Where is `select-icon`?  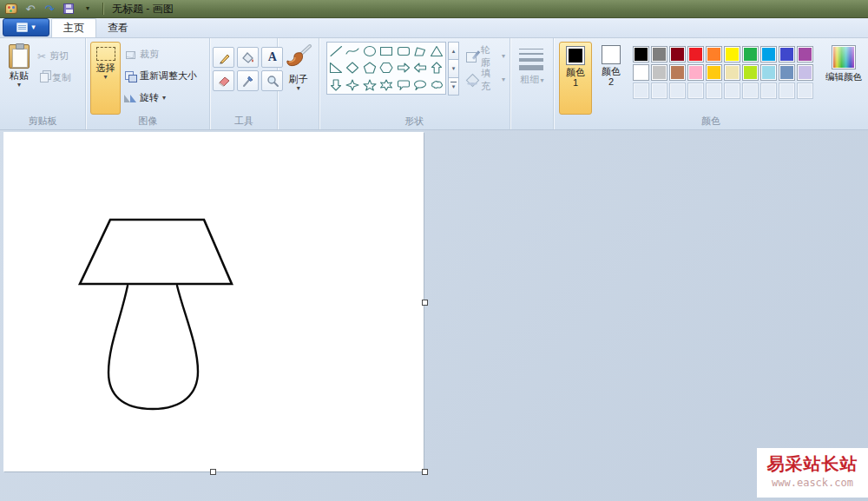
select-icon is located at coordinates (106, 54).